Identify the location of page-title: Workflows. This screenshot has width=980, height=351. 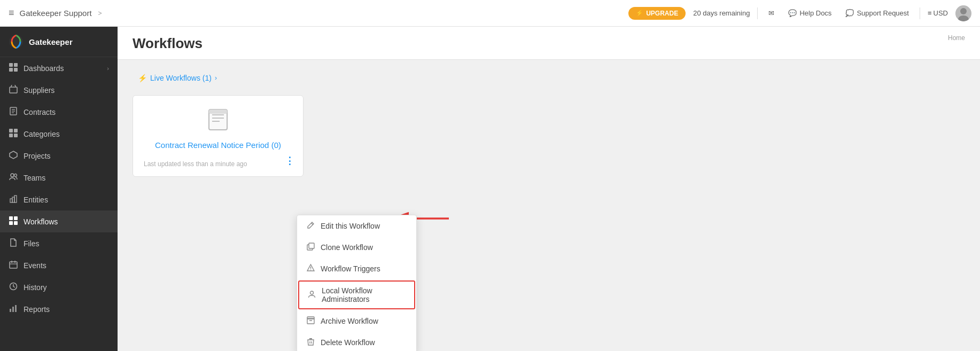
(549, 47).